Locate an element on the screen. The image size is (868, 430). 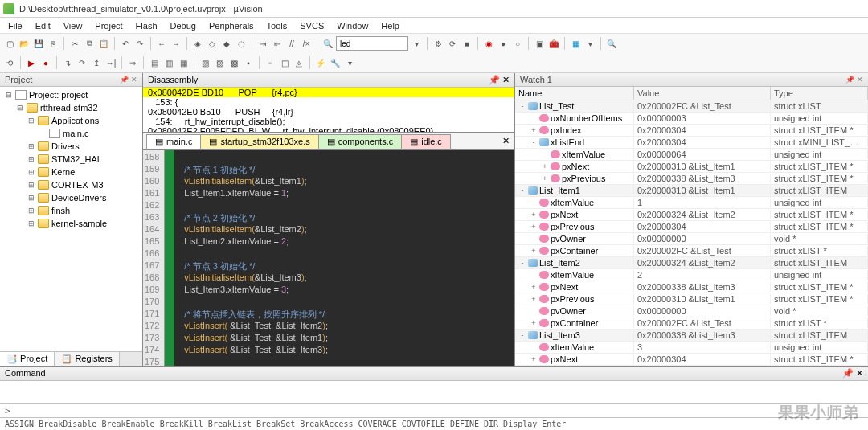
watch-row: +pxNext0x20000324 &List_Item2struct xLIS… is located at coordinates (691, 215).